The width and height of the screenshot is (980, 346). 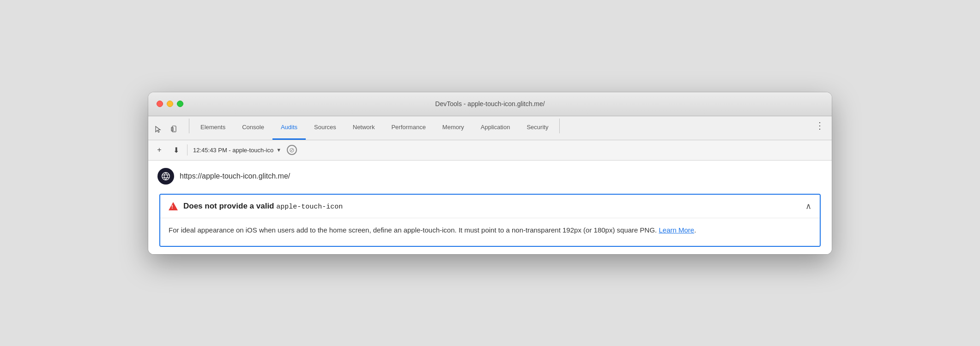 I want to click on tab-elements: Elements, so click(x=213, y=128).